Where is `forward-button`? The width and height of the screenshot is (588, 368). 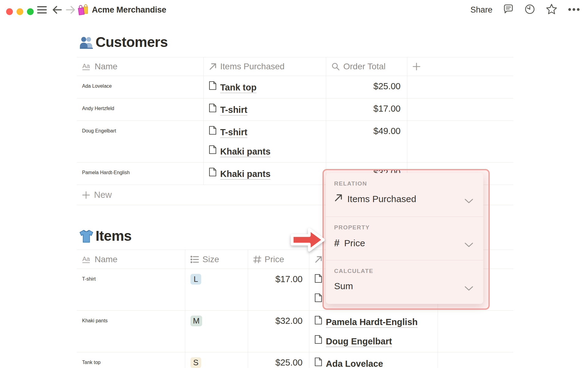
forward-button is located at coordinates (70, 10).